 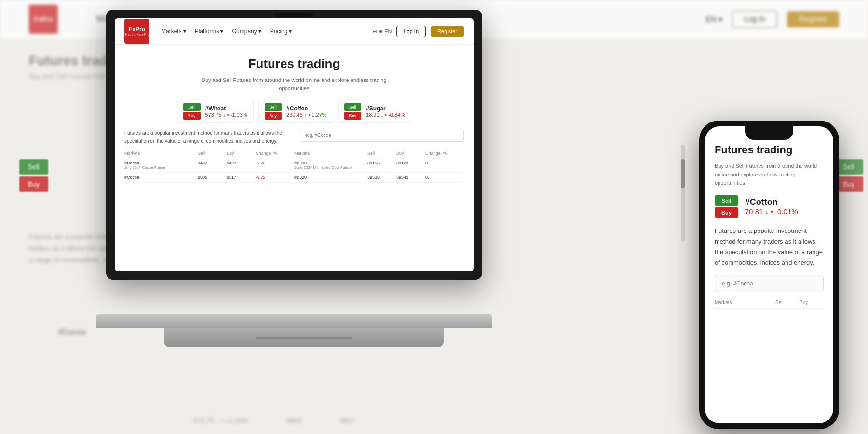 What do you see at coordinates (34, 176) in the screenshot?
I see `left-partial-card: Sell Buy` at bounding box center [34, 176].